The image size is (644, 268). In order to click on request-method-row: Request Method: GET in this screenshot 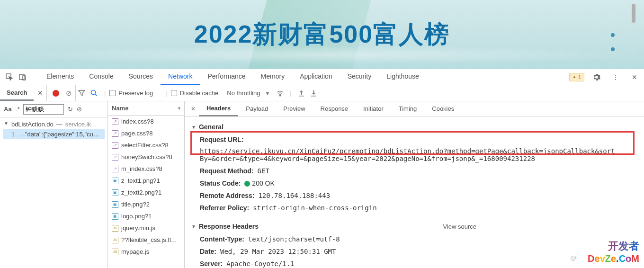, I will do `click(414, 171)`.